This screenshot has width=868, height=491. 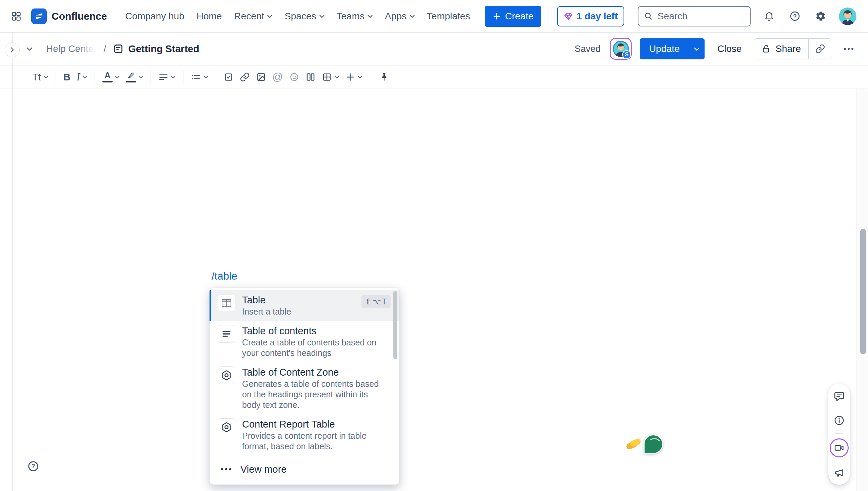 I want to click on page-title: Getting Started, so click(x=163, y=49).